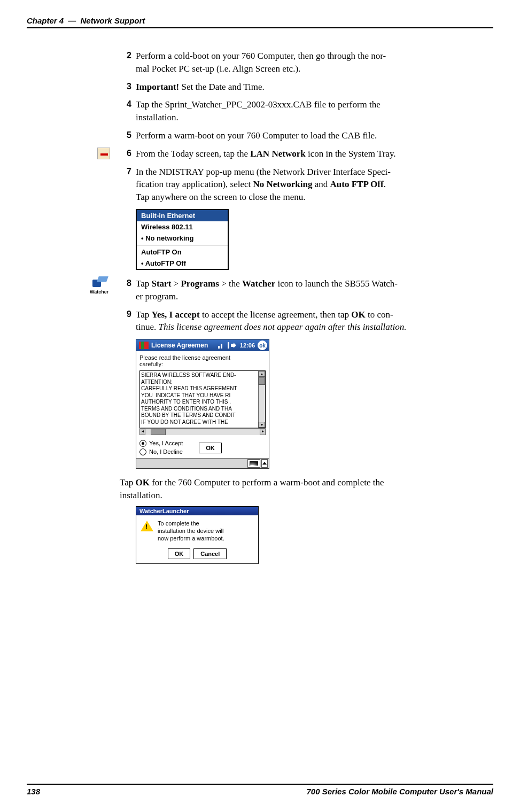  What do you see at coordinates (203, 345) in the screenshot?
I see `window-titlebar: License Agreemen 12:06 ok` at bounding box center [203, 345].